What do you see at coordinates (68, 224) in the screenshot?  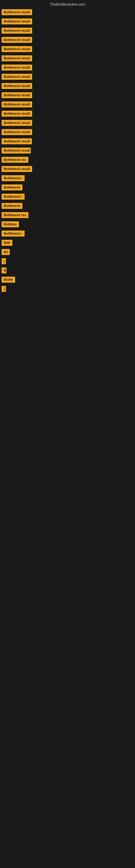 I see `list-item: Bottlene` at bounding box center [68, 224].